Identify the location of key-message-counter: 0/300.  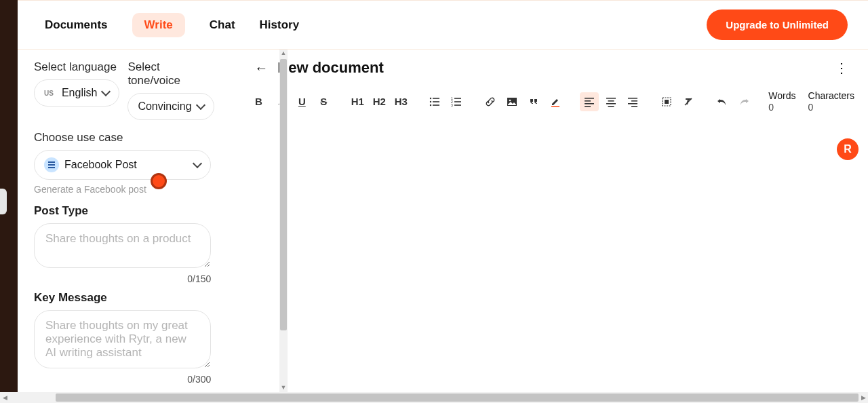
(122, 379).